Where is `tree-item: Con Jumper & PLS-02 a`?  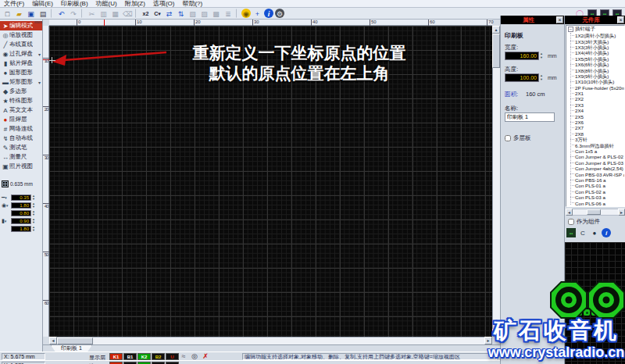 tree-item: Con Jumper & PLS-02 a is located at coordinates (595, 156).